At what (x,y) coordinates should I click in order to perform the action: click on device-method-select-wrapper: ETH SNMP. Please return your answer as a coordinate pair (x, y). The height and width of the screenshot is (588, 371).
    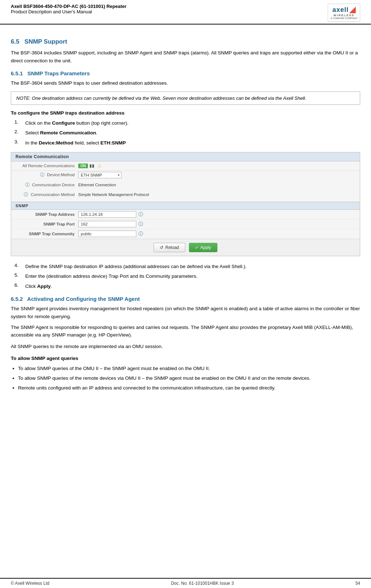
    Looking at the image, I should click on (100, 175).